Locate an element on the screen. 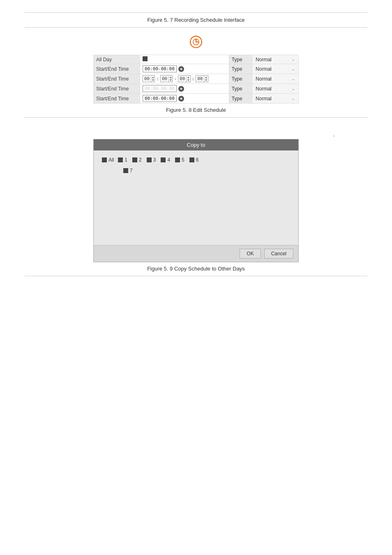 This screenshot has height=555, width=392. day6-checkbox is located at coordinates (192, 160).